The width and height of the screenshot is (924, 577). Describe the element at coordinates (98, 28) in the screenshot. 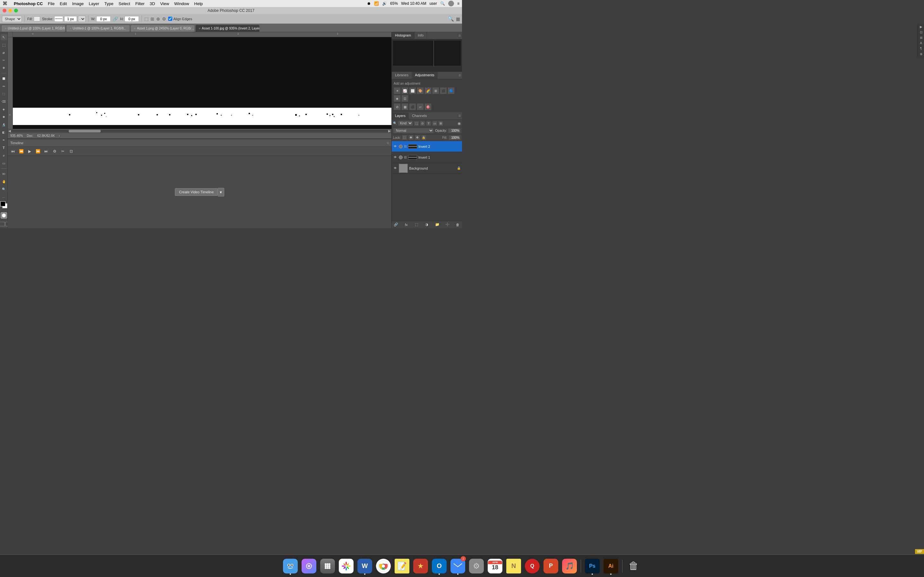

I see `tab-1: × Untitled-1 @ 100% (Layer 1, RGB/8...` at that location.